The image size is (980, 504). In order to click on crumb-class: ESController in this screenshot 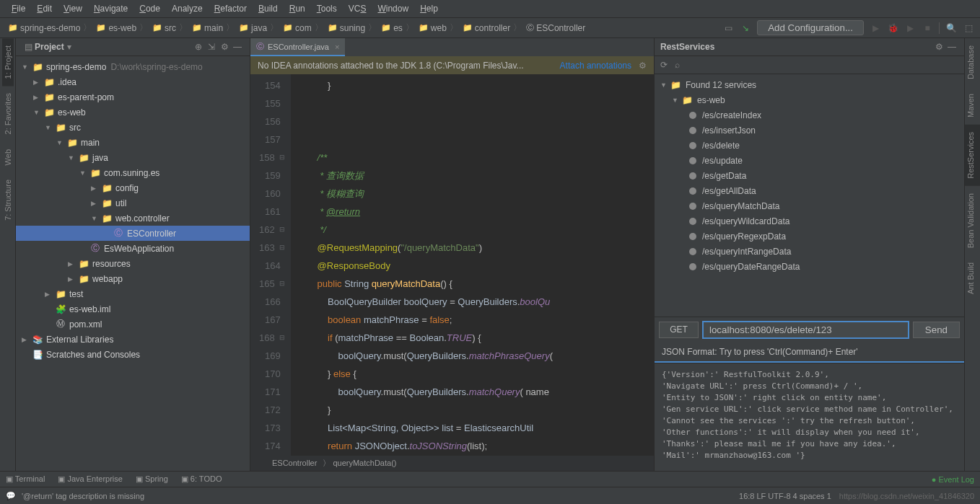, I will do `click(294, 463)`.